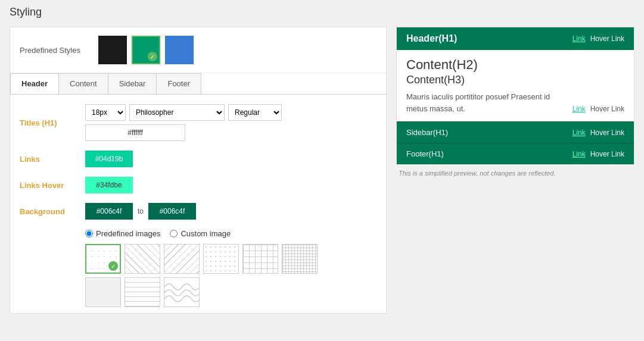  I want to click on links-hover-controls: #34fdbe, so click(109, 185).